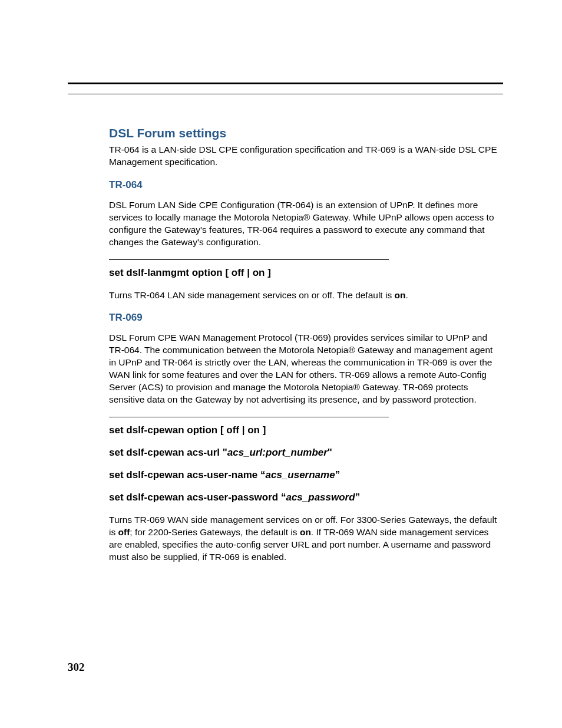  What do you see at coordinates (399, 295) in the screenshot?
I see `default-value: on` at bounding box center [399, 295].